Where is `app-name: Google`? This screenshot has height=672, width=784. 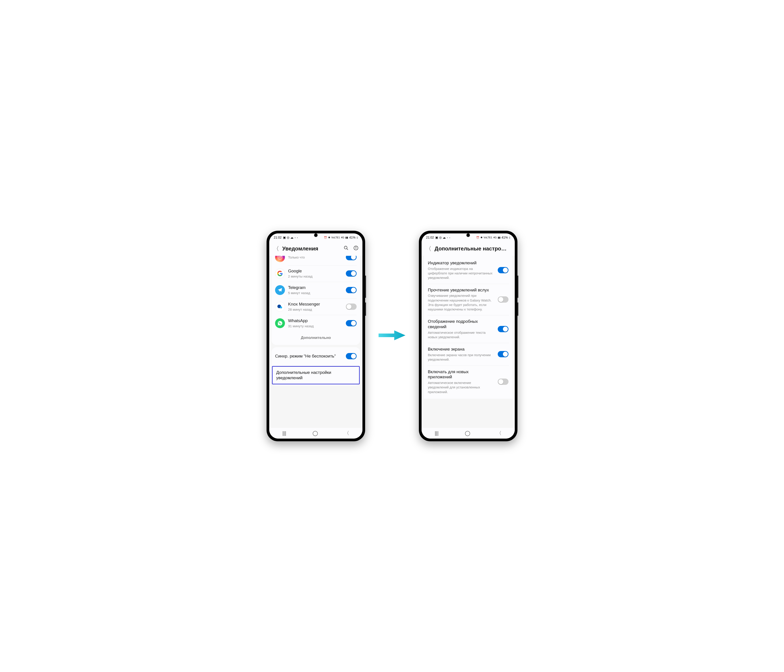 app-name: Google is located at coordinates (316, 271).